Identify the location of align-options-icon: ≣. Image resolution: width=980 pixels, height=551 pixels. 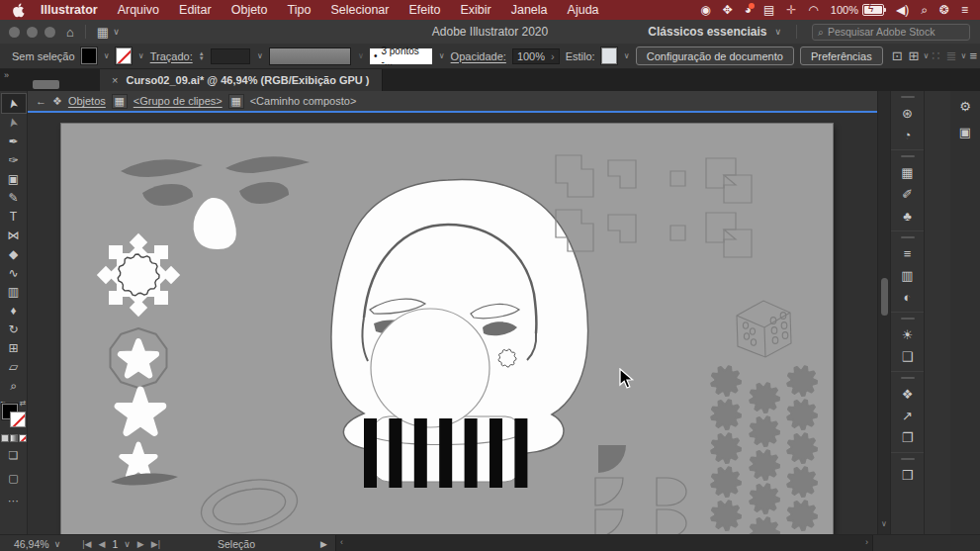
(951, 55).